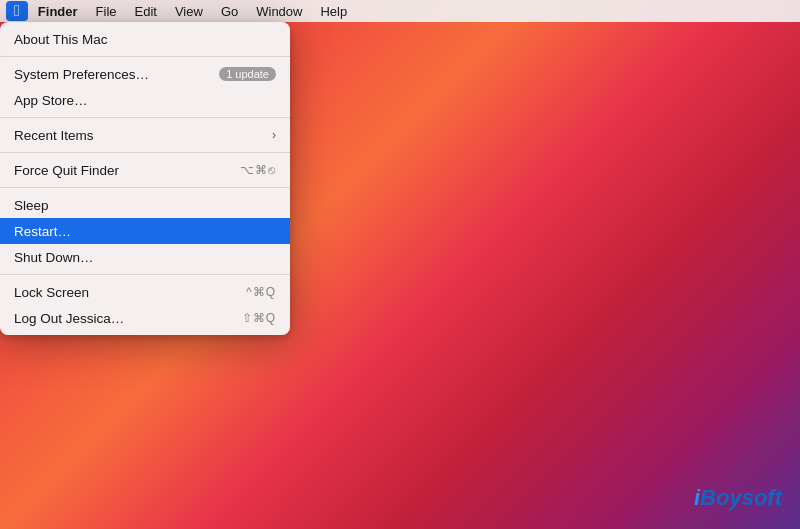 This screenshot has width=800, height=529. I want to click on menu-item-about-mac: About This Mac, so click(145, 39).